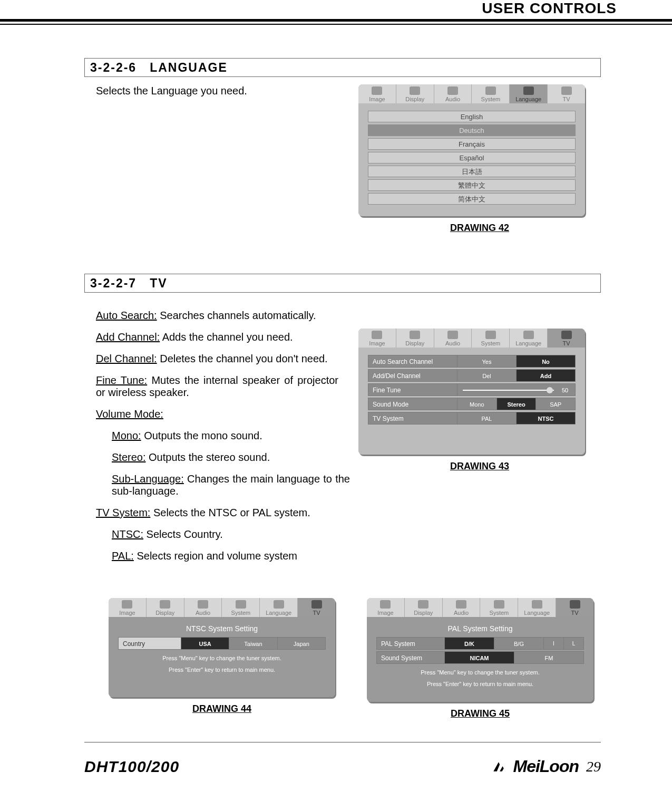  I want to click on opt-japan: Japan, so click(301, 643).